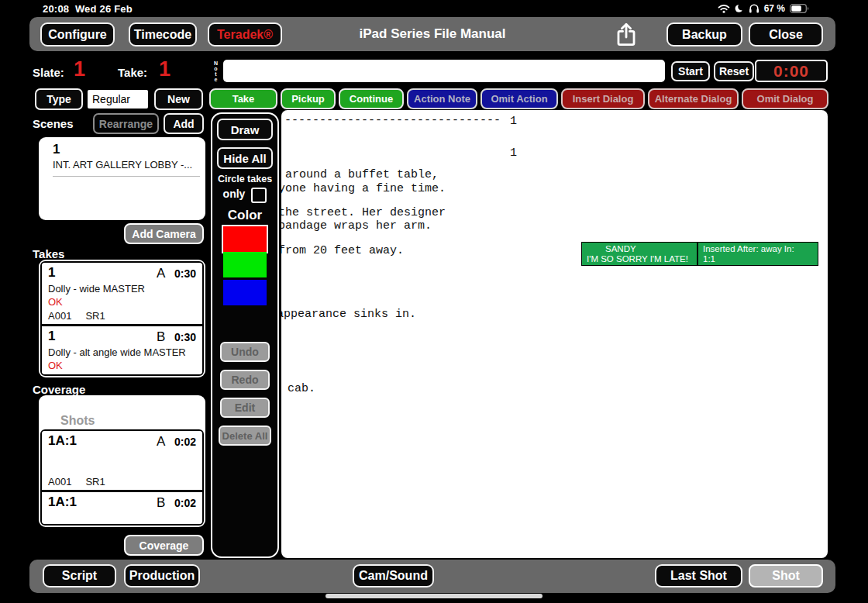 The image size is (868, 603). What do you see at coordinates (122, 178) in the screenshot?
I see `scene-list: 1 INT. ART GALLERY LOBBY -...` at bounding box center [122, 178].